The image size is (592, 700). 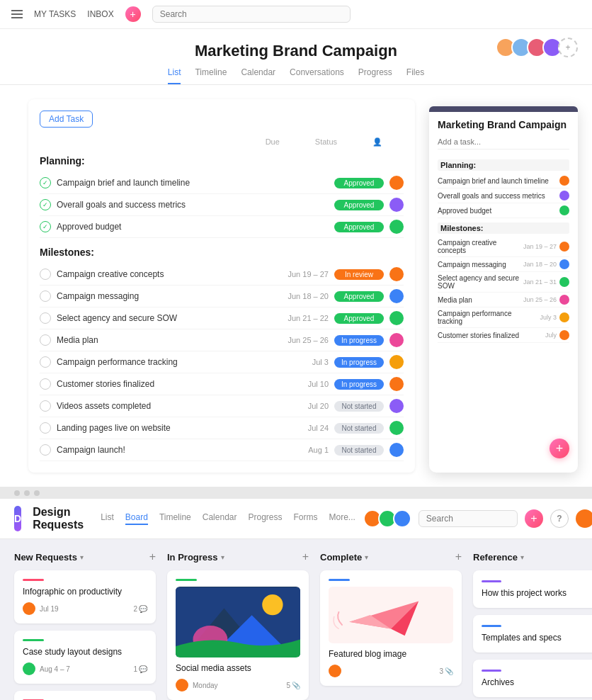 I want to click on task-row: Videos assets completed Jul 20 Not start…, so click(x=222, y=407).